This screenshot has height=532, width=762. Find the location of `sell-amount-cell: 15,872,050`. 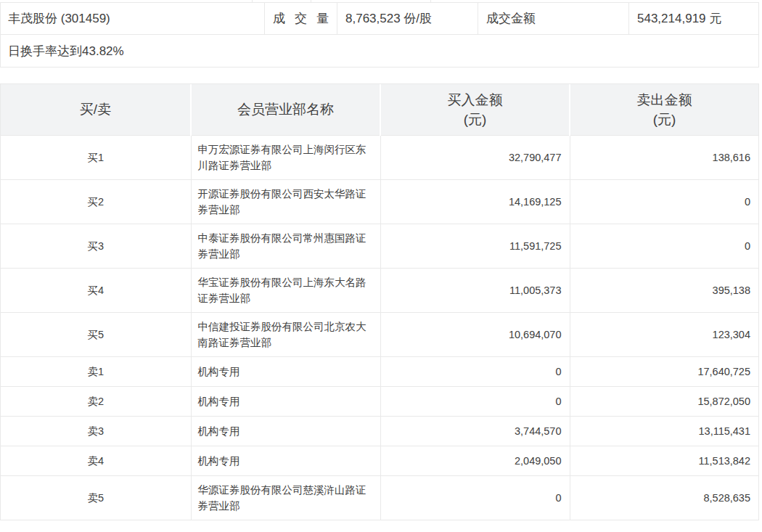

sell-amount-cell: 15,872,050 is located at coordinates (664, 401).